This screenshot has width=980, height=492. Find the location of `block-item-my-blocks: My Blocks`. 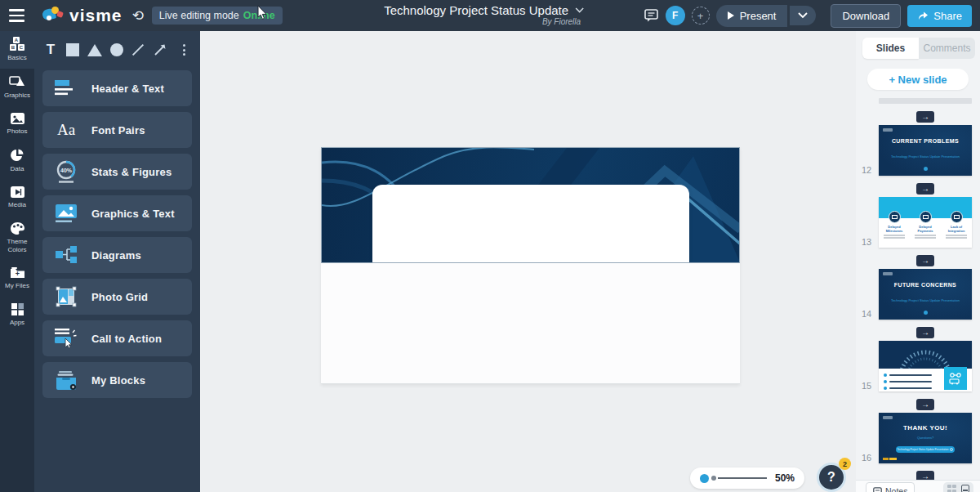

block-item-my-blocks: My Blocks is located at coordinates (118, 380).